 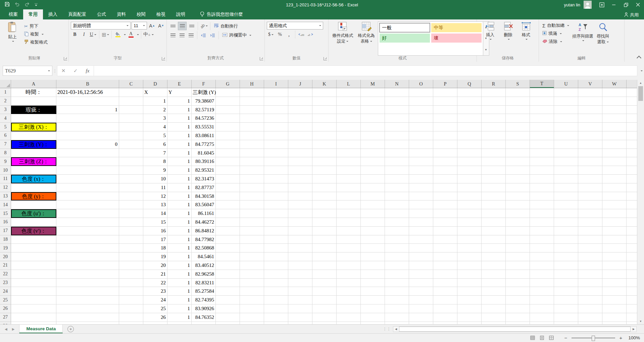 What do you see at coordinates (155, 145) in the screenshot?
I see `cell-D7: 6` at bounding box center [155, 145].